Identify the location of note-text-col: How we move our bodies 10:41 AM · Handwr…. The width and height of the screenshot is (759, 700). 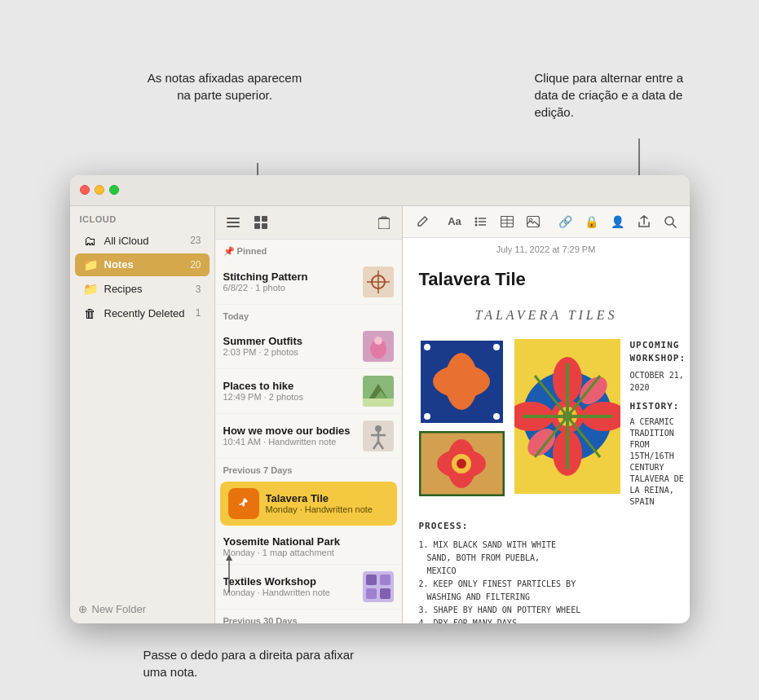
(290, 435).